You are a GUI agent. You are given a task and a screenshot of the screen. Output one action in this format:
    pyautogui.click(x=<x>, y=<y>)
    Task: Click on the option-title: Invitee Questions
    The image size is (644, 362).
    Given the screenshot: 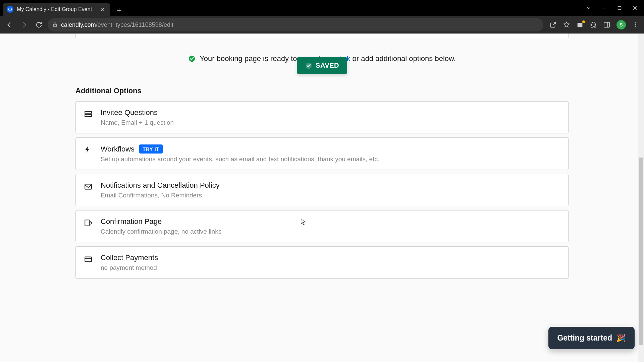 What is the action you would take?
    pyautogui.click(x=129, y=113)
    